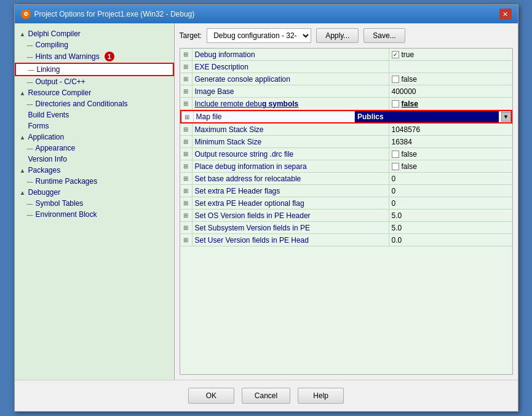 The height and width of the screenshot is (416, 532). Describe the element at coordinates (506, 117) in the screenshot. I see `map-dropdown-button: ▼` at that location.